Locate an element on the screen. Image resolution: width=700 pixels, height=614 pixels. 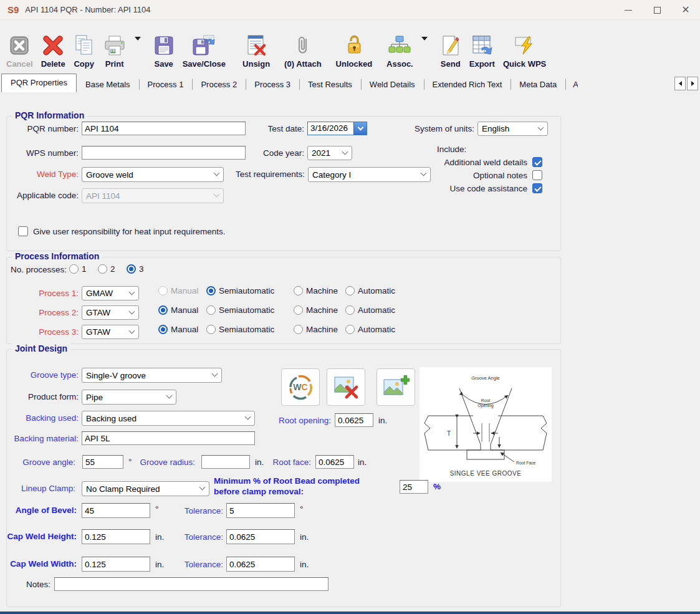
cap-weld-height-tolerance-input is located at coordinates (261, 537).